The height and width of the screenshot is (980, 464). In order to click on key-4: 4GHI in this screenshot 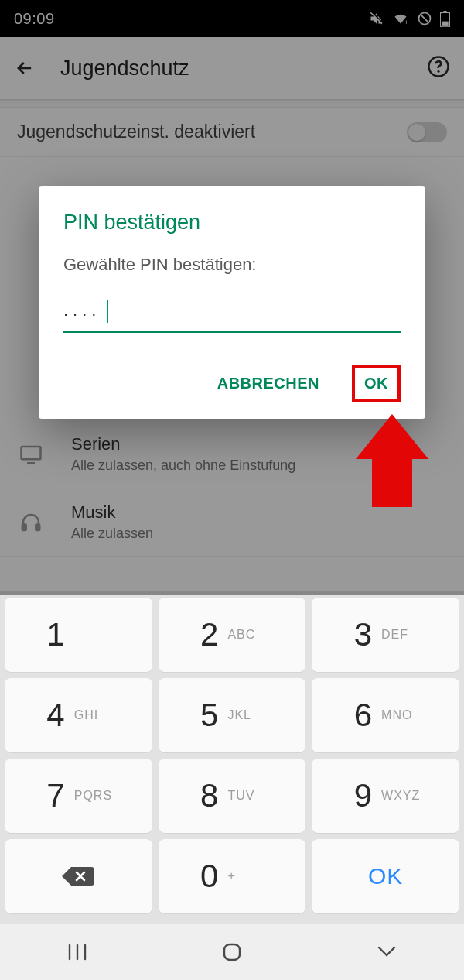, I will do `click(79, 715)`.